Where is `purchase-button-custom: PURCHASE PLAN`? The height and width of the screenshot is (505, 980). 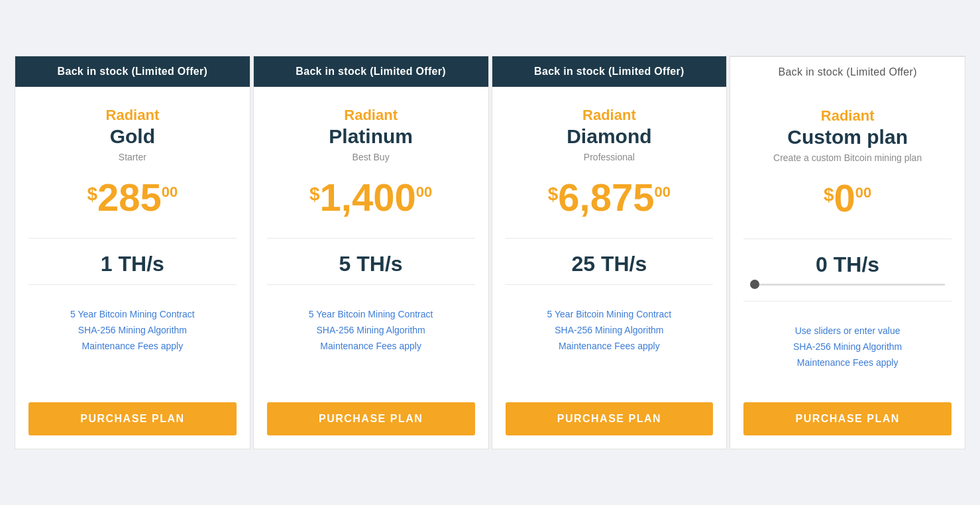
purchase-button-custom: PURCHASE PLAN is located at coordinates (847, 419).